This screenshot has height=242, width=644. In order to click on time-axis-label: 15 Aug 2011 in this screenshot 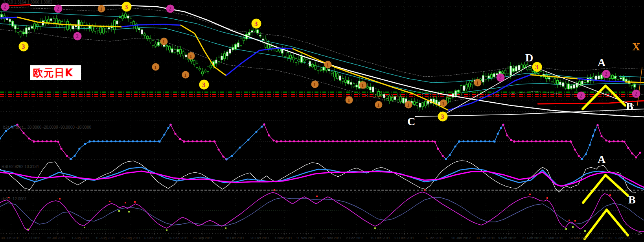, I will do `click(105, 238)`.